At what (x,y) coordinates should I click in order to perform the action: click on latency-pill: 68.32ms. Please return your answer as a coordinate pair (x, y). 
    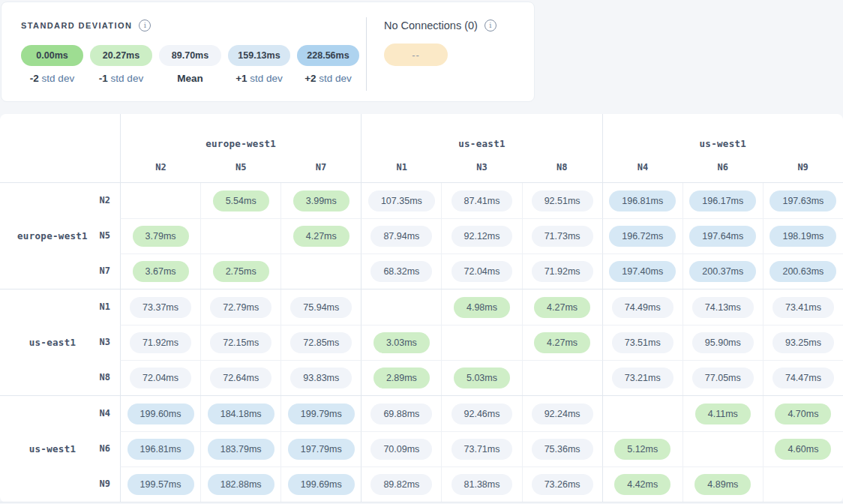
    Looking at the image, I should click on (401, 272).